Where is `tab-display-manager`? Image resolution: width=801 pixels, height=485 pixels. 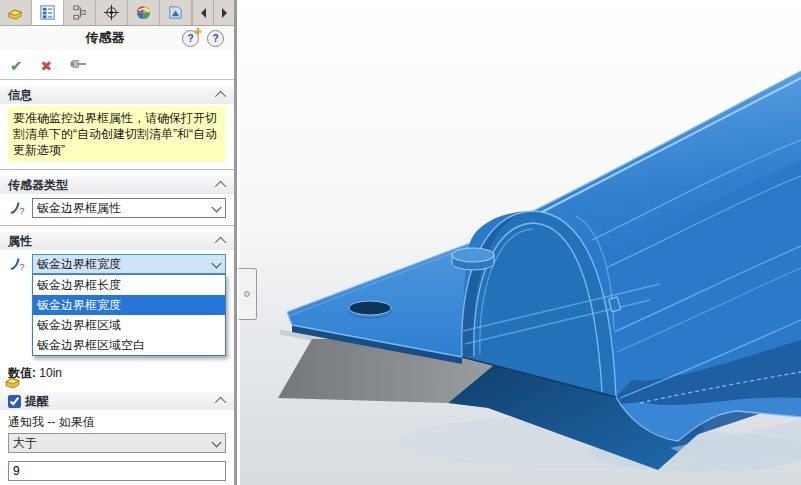
tab-display-manager is located at coordinates (144, 12).